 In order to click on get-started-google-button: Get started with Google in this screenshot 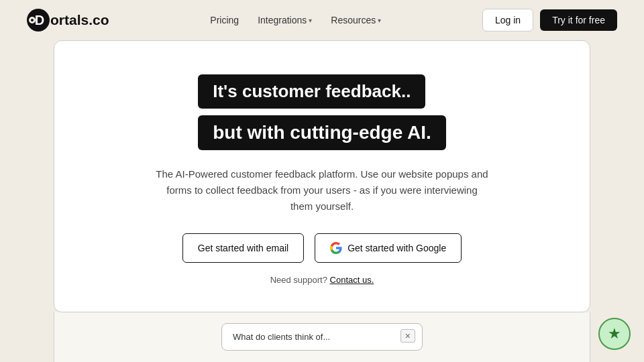, I will do `click(388, 248)`.